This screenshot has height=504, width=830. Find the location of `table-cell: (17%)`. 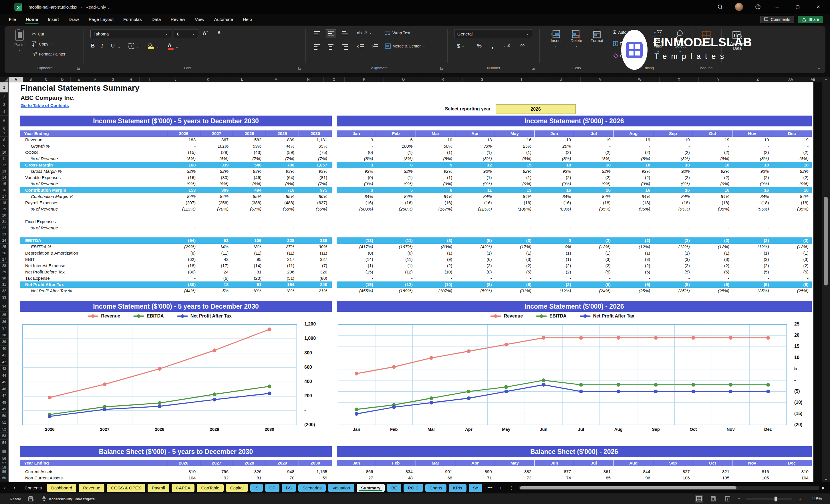

table-cell: (17%) is located at coordinates (515, 247).